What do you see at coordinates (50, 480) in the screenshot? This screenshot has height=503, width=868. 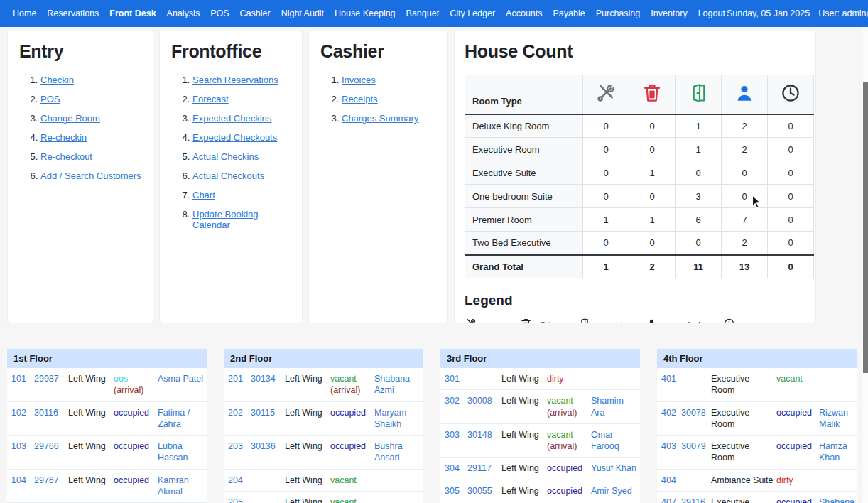 I see `reservation-link: 29767` at bounding box center [50, 480].